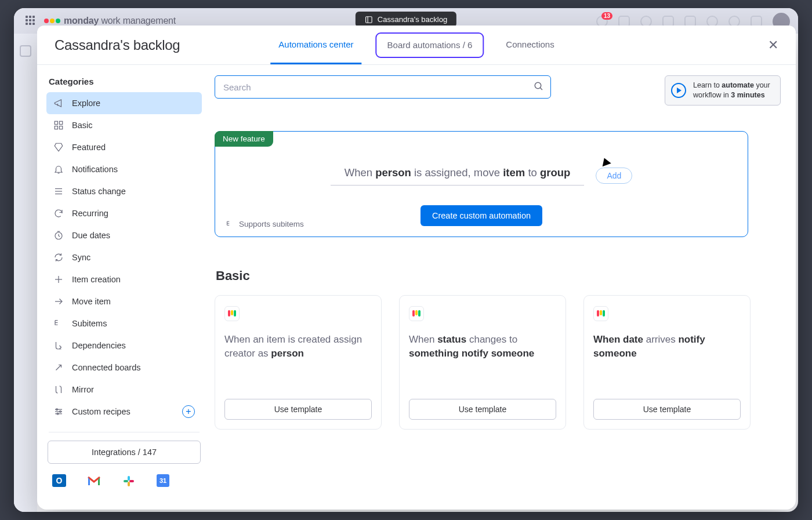 The image size is (812, 520). Describe the element at coordinates (498, 276) in the screenshot. I see `section-title-basic: Basic` at that location.